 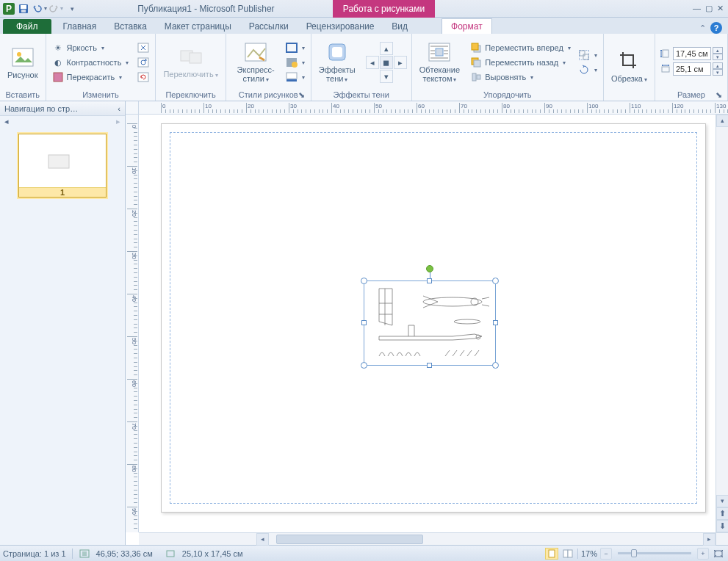 What do you see at coordinates (495, 280) in the screenshot?
I see `resize-handle-tr` at bounding box center [495, 280].